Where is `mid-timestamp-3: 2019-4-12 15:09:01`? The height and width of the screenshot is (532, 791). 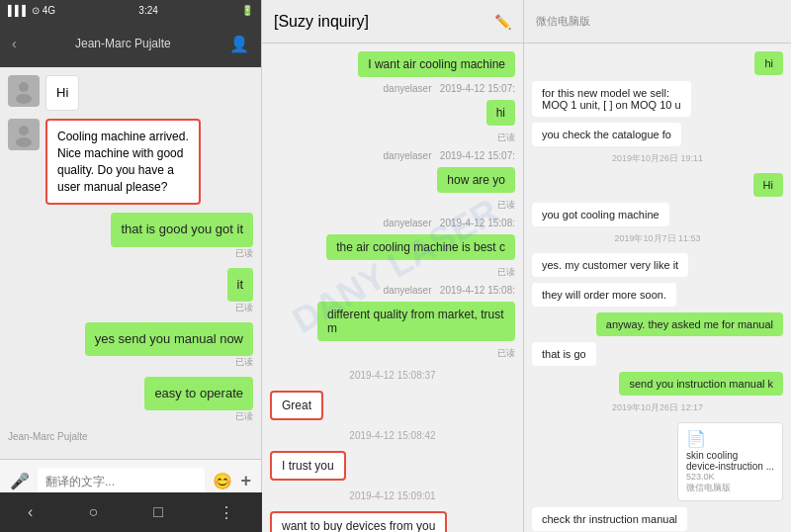
mid-timestamp-3: 2019-4-12 15:09:01 is located at coordinates (393, 496).